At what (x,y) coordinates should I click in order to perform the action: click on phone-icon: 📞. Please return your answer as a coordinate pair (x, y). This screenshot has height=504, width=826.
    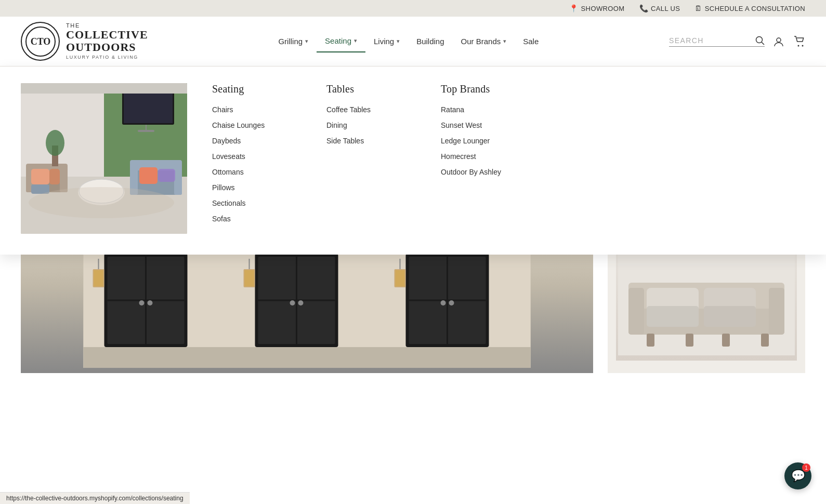
    Looking at the image, I should click on (644, 8).